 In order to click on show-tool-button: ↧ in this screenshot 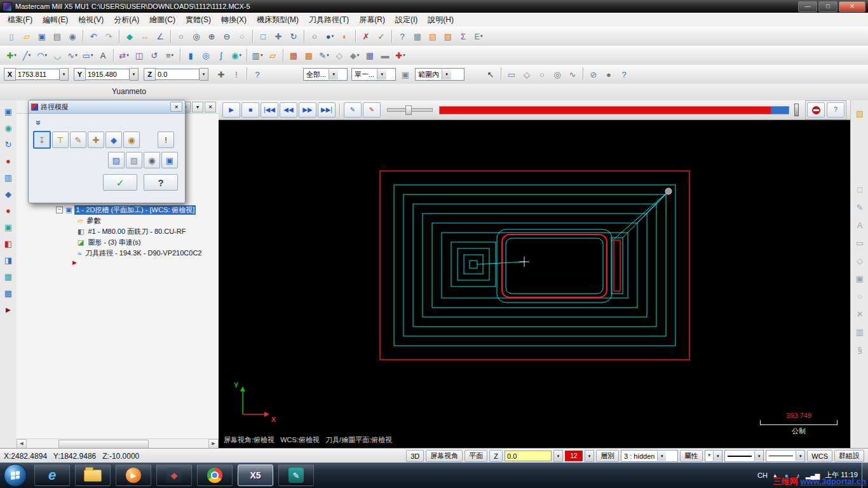, I will do `click(42, 140)`.